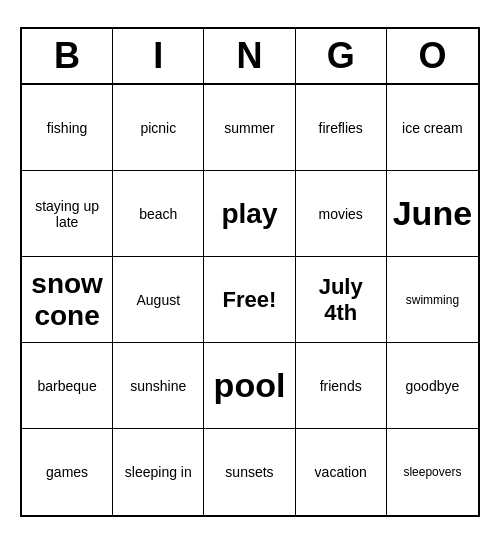 The width and height of the screenshot is (500, 544). Describe the element at coordinates (250, 214) in the screenshot. I see `bingo-cell: play` at that location.